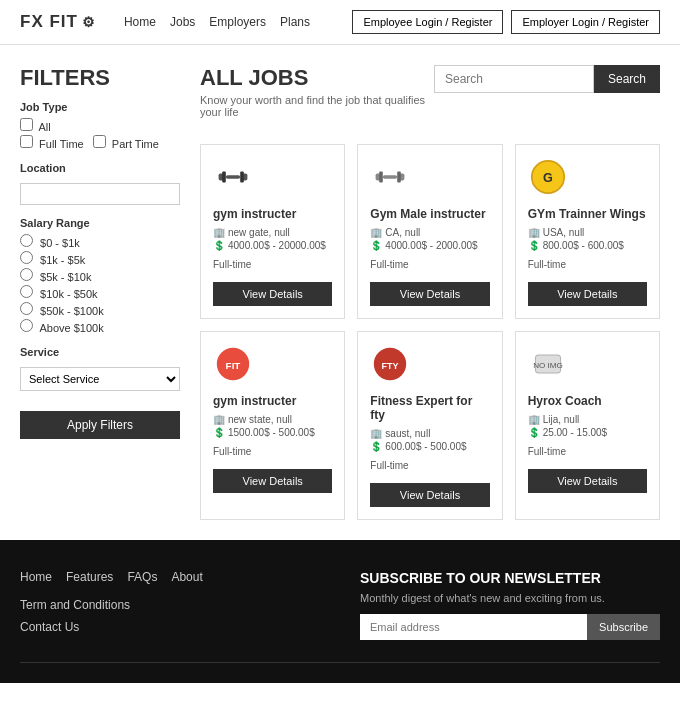 This screenshot has width=680, height=704. I want to click on salary-0-1k-radio, so click(26, 240).